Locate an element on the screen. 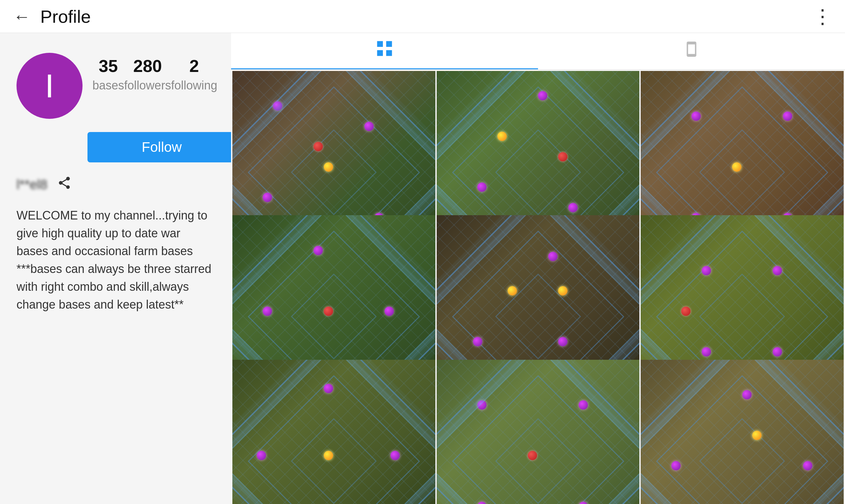 The image size is (845, 504). grid-icon is located at coordinates (384, 51).